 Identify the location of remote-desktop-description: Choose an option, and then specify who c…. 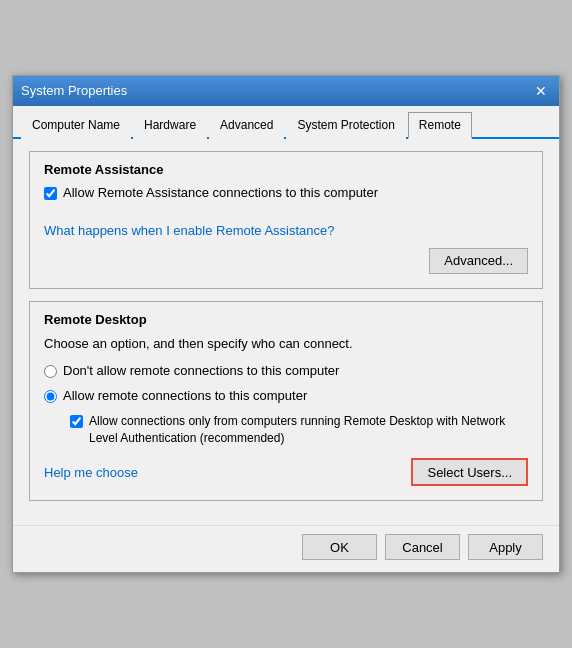
(286, 344).